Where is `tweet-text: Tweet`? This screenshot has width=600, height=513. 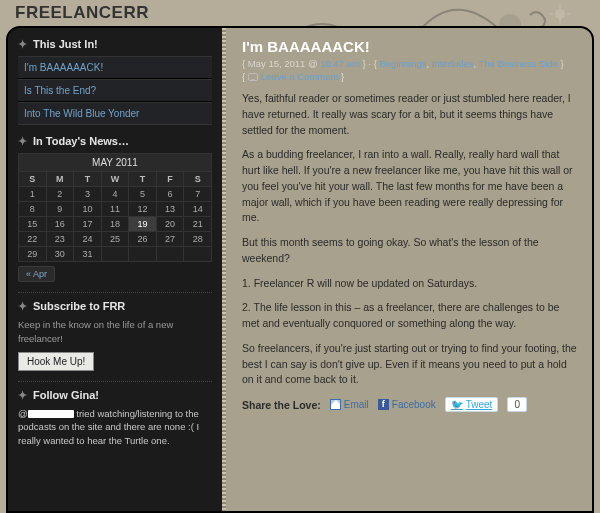
tweet-text: Tweet is located at coordinates (480, 404).